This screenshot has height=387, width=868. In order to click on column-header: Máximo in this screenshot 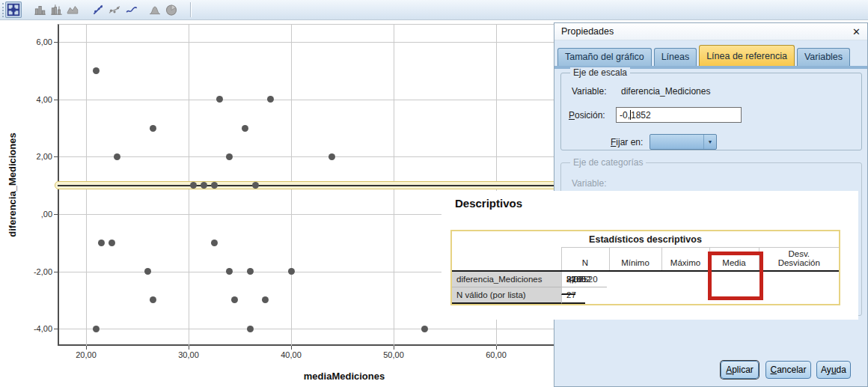, I will do `click(685, 260)`.